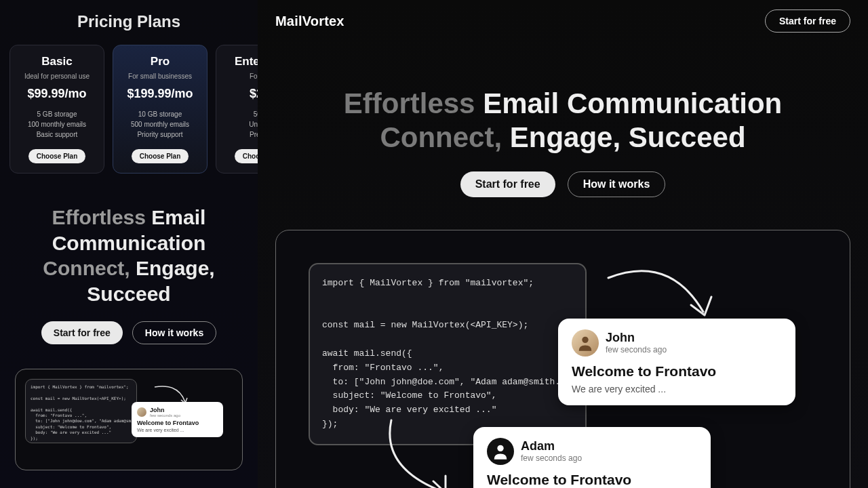 The height and width of the screenshot is (488, 868). I want to click on plan-features: 10 GB storage 500 monthly emails Priorit…, so click(160, 125).